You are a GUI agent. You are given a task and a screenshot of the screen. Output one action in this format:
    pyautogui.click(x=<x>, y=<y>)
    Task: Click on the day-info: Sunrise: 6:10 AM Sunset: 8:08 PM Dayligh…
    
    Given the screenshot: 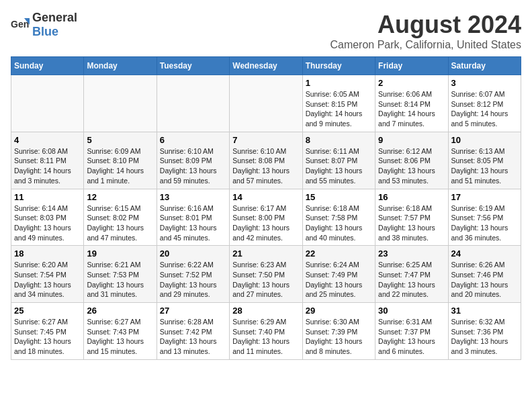 What is the action you would take?
    pyautogui.click(x=266, y=167)
    